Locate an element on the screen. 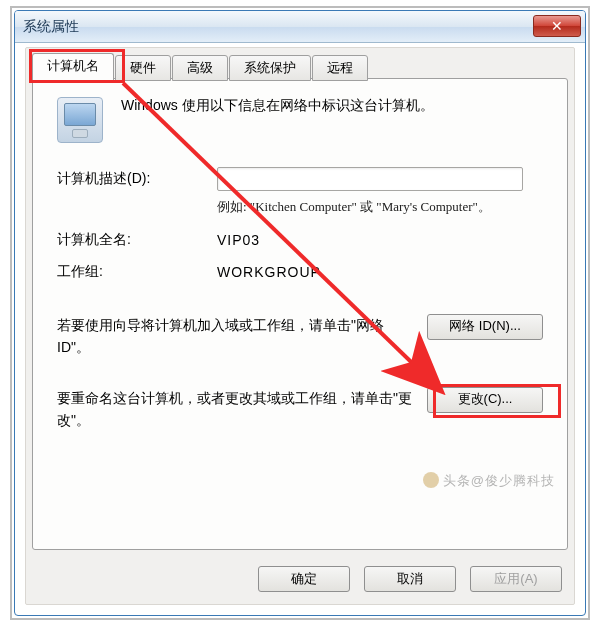  computer-icon is located at coordinates (80, 120).